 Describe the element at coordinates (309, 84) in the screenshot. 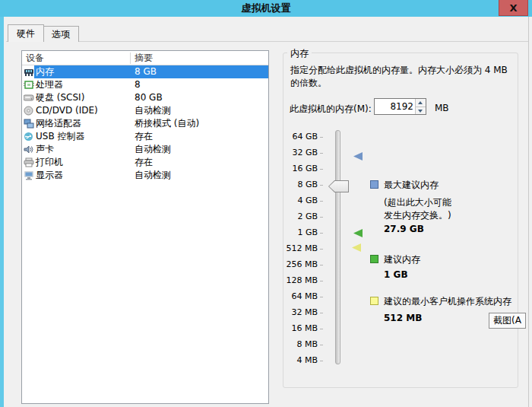

I see `memory-description-line2: 的倍数。` at that location.